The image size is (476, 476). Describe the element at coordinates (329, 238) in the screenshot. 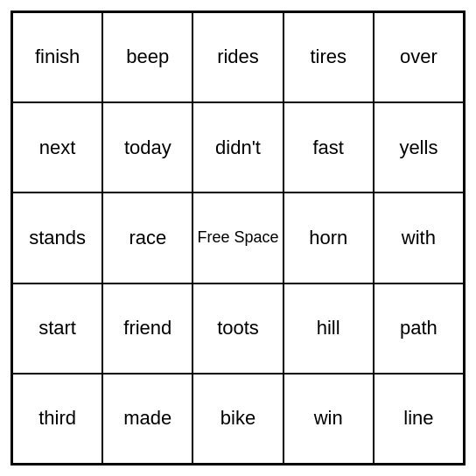

I see `bingo-cell-horn: horn` at that location.